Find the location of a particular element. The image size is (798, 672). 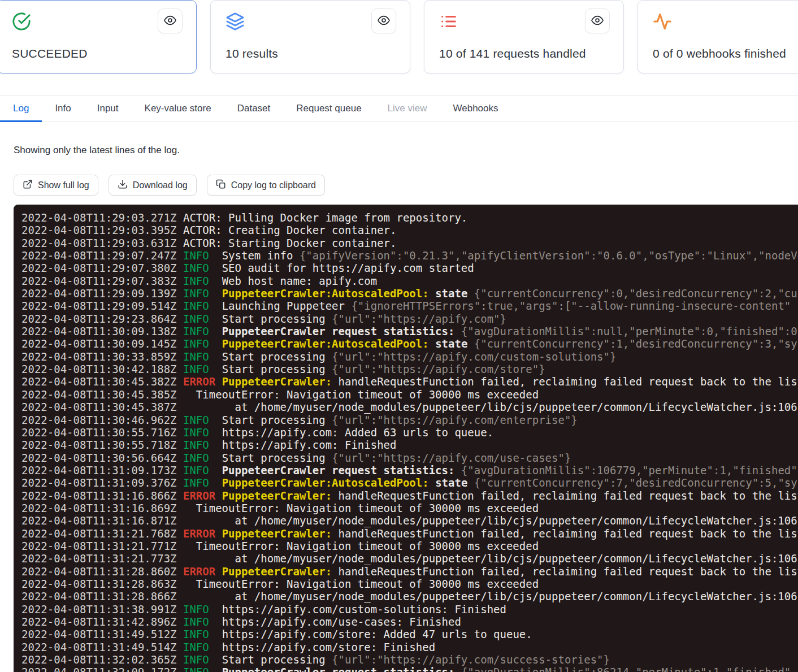

requests-card-preview-button is located at coordinates (597, 21).